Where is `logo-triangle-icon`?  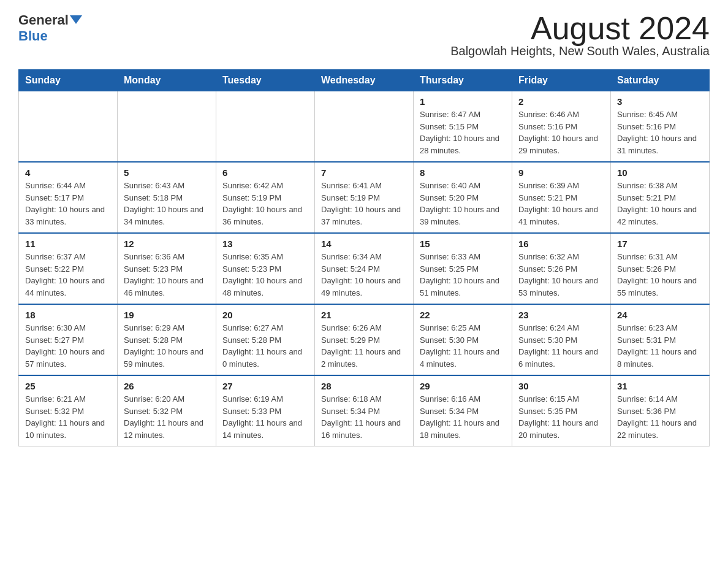
logo-triangle-icon is located at coordinates (76, 20).